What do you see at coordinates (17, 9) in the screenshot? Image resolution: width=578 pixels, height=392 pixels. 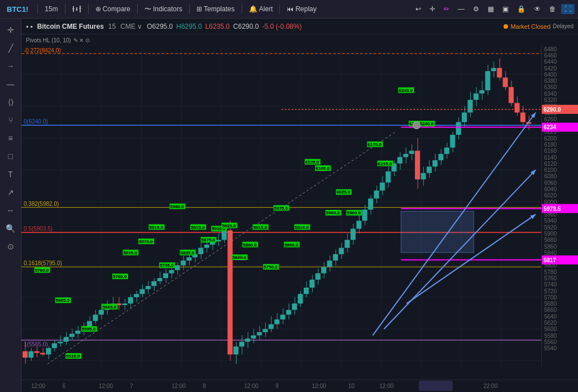 I see `symbol-button: BTC1!` at bounding box center [17, 9].